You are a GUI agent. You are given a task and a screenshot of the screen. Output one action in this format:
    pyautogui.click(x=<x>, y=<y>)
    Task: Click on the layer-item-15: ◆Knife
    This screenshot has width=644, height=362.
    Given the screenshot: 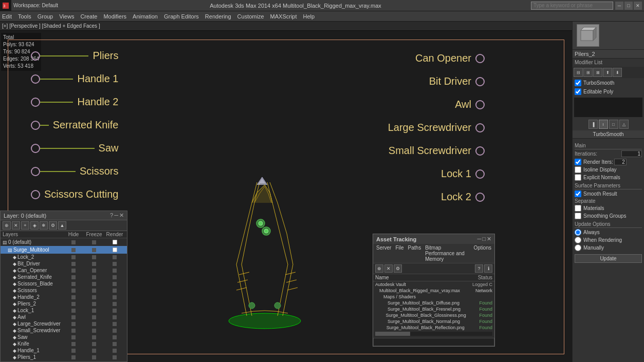 What is the action you would take?
    pyautogui.click(x=64, y=344)
    